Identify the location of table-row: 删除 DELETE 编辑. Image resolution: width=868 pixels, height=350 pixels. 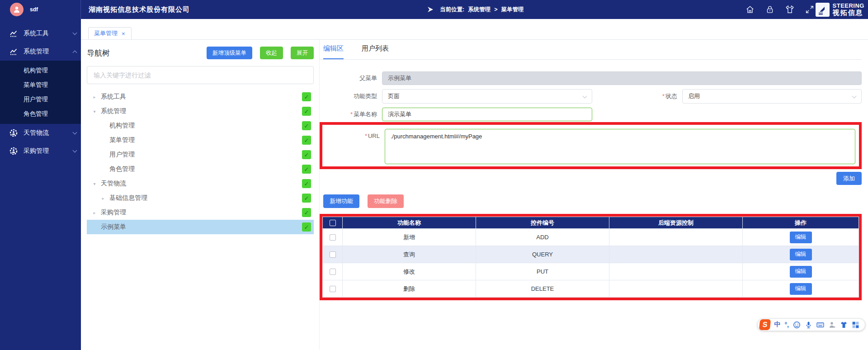
(591, 289).